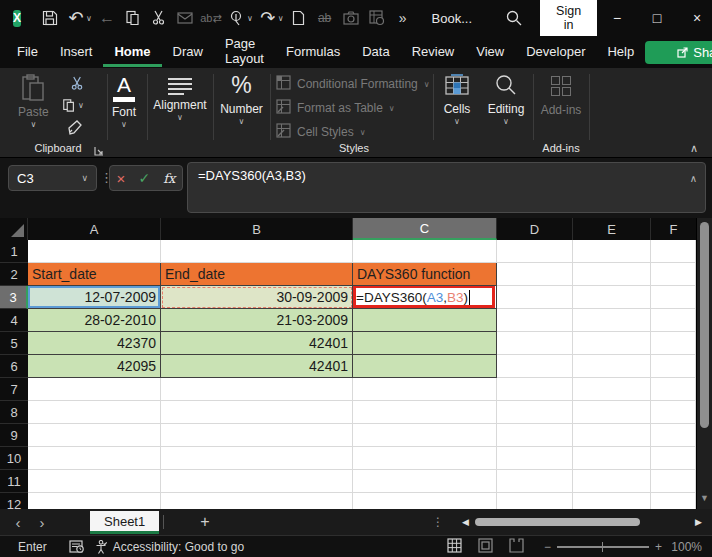 The image size is (712, 557). Describe the element at coordinates (14, 501) in the screenshot. I see `row-header-12: 12` at that location.